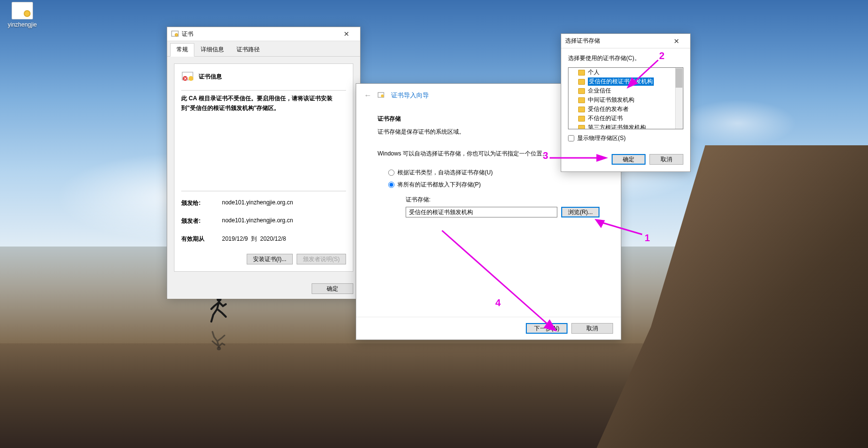  I want to click on store-picker-instruction: 选择要使用的证书存储(C)。, so click(626, 58).